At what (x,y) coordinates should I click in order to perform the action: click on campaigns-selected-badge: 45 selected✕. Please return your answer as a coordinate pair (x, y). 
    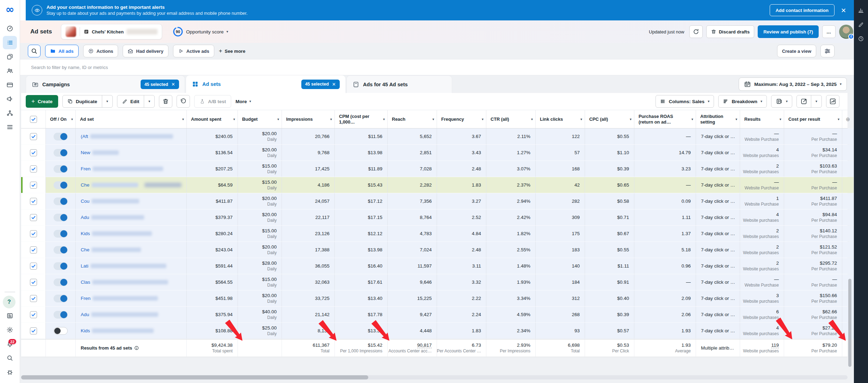
    Looking at the image, I should click on (160, 84).